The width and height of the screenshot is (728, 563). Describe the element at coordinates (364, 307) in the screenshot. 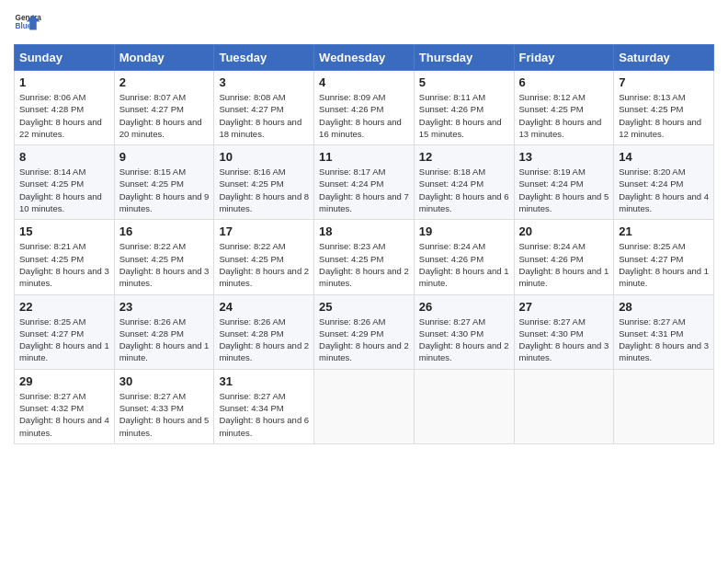

I see `day-number: 25` at that location.